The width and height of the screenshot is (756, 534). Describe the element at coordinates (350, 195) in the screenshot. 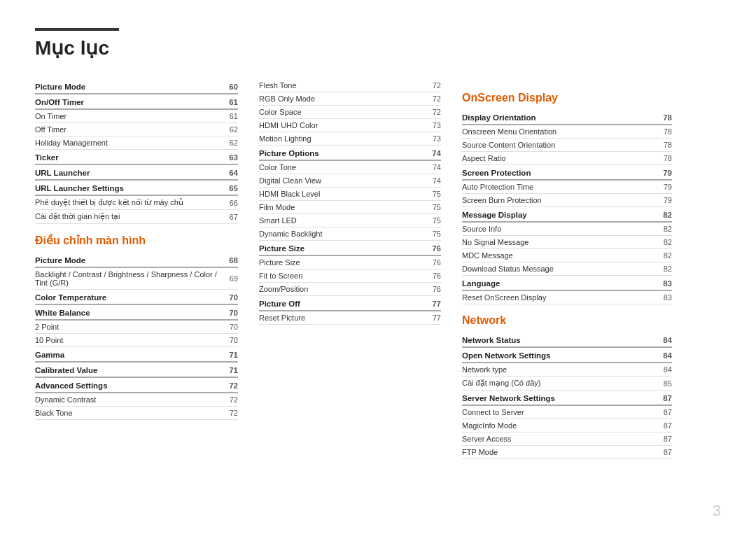

I see `toc-row: HDMI Black Level 75` at that location.